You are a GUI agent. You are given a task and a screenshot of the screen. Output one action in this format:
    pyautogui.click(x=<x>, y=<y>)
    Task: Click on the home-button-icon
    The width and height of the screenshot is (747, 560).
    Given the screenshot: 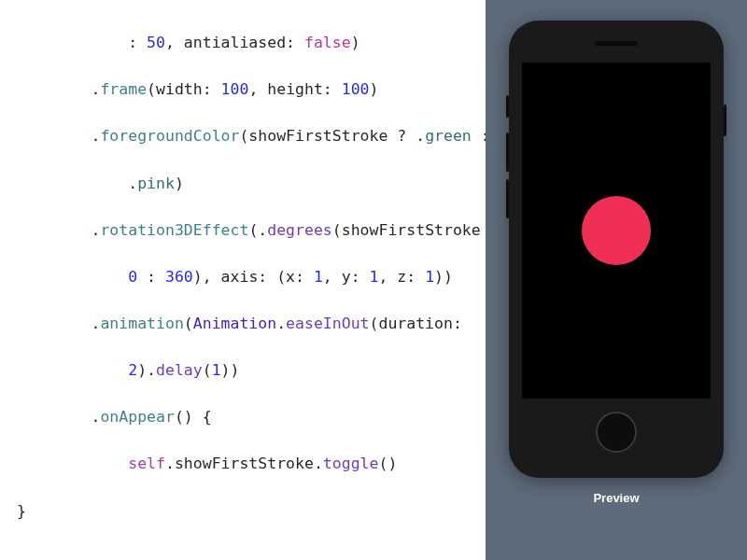 What is the action you would take?
    pyautogui.click(x=616, y=432)
    